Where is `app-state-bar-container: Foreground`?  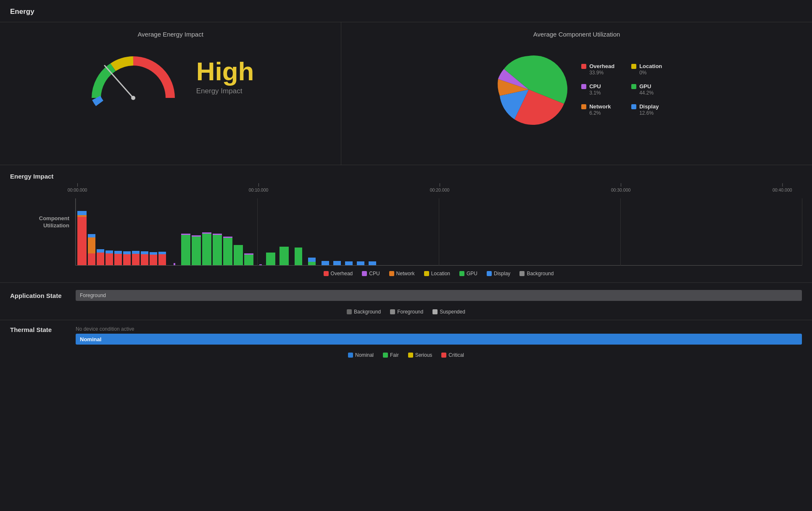
app-state-bar-container: Foreground is located at coordinates (439, 295).